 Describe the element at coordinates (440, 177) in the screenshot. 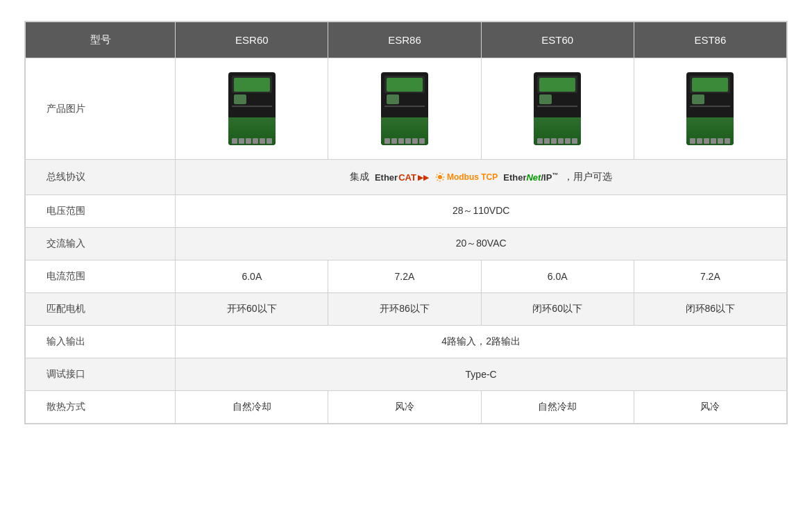

I see `modbus-gear-icon` at that location.